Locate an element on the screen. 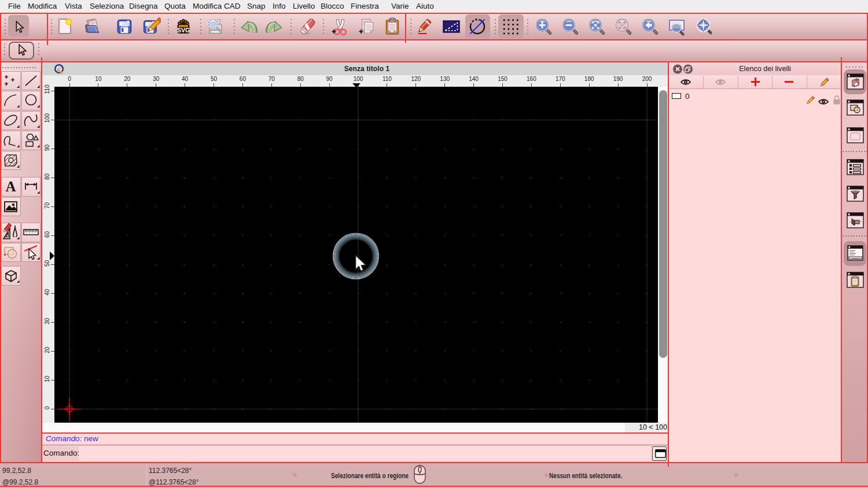  svg-text: SVG is located at coordinates (183, 30).